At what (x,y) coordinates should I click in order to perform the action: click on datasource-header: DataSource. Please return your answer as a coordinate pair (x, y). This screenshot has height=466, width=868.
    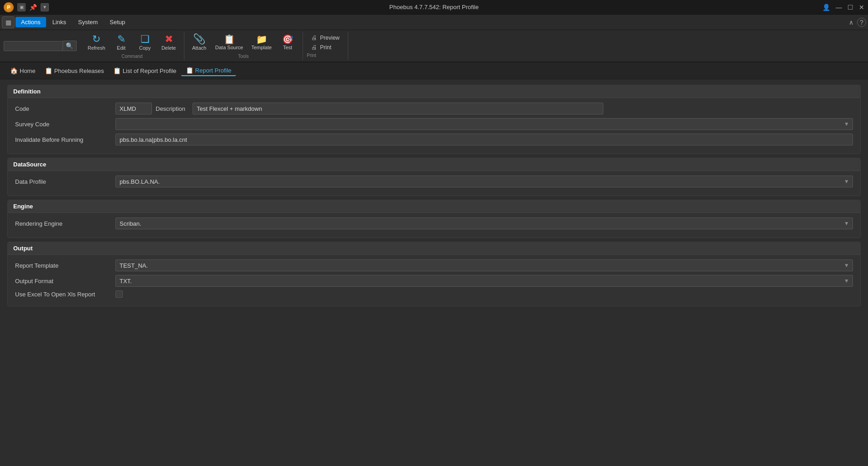
    Looking at the image, I should click on (434, 165).